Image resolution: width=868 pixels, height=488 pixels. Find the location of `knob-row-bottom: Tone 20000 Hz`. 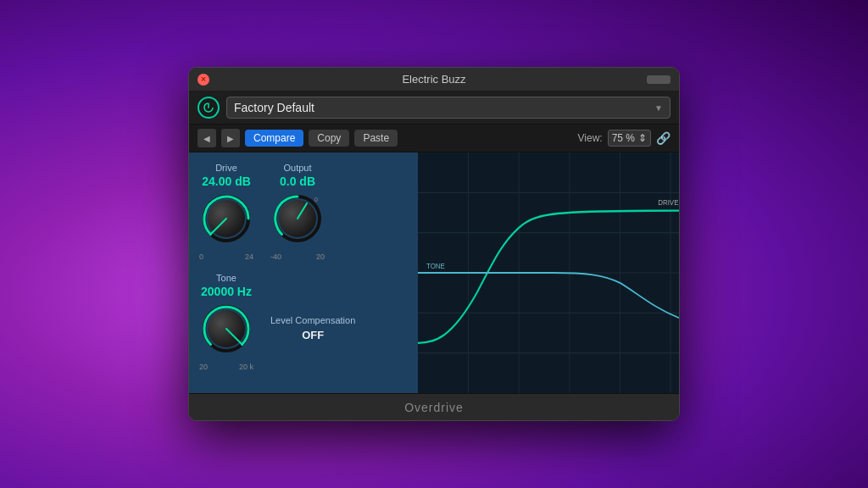

knob-row-bottom: Tone 20000 Hz is located at coordinates (303, 323).